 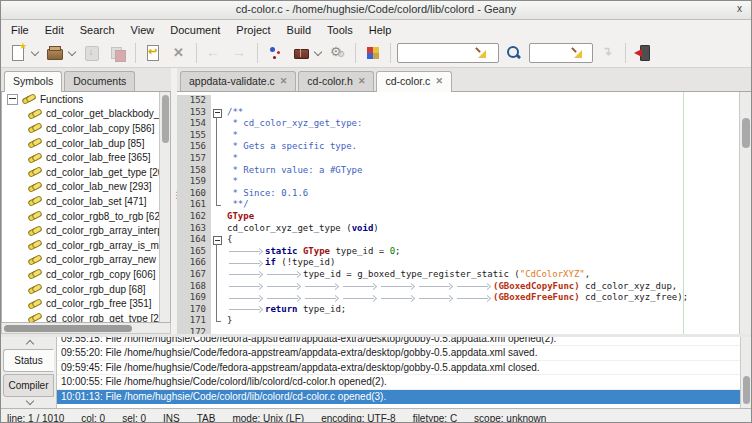 I want to click on code-line: 161 **/, so click(x=464, y=205).